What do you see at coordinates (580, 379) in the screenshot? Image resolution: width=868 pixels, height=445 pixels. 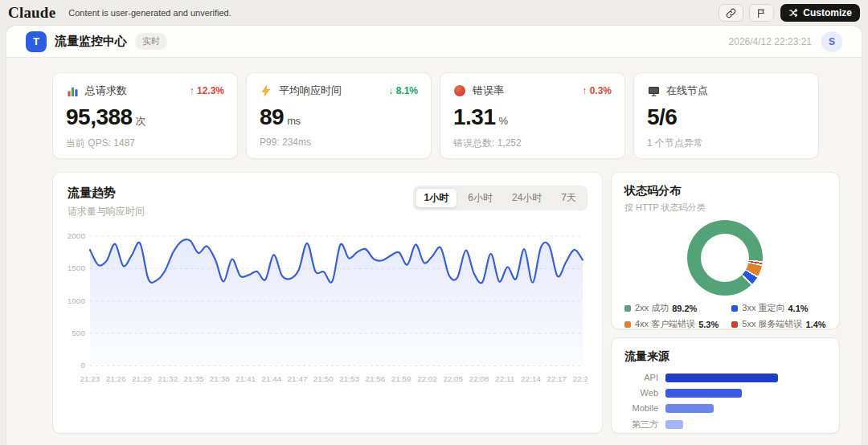 I see `svg-text: 22:22` at bounding box center [580, 379].